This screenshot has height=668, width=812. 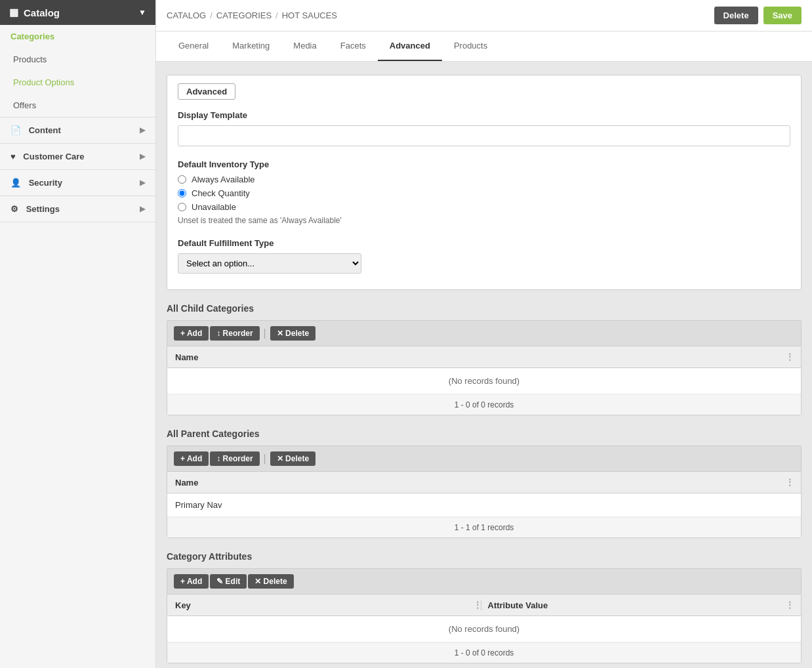 What do you see at coordinates (484, 652) in the screenshot?
I see `category-attributes-pagination: 1 - 0 of 0 records` at bounding box center [484, 652].